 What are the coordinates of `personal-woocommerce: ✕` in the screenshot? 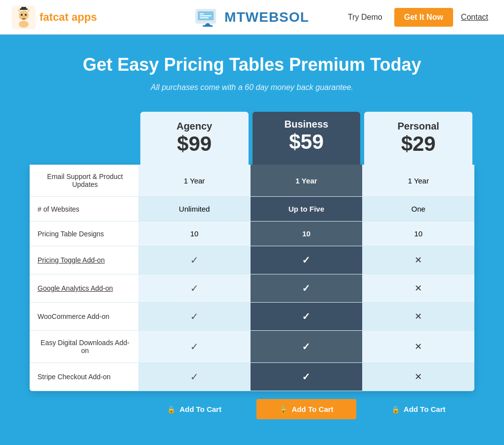 It's located at (418, 316).